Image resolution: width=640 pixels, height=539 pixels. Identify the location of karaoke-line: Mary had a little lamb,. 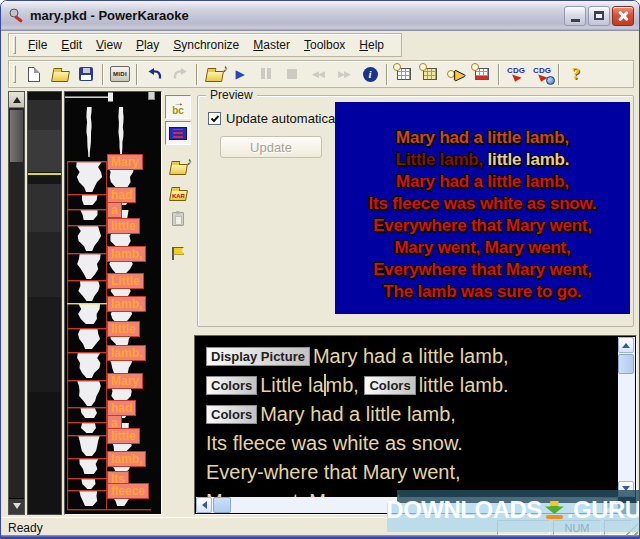
(482, 138).